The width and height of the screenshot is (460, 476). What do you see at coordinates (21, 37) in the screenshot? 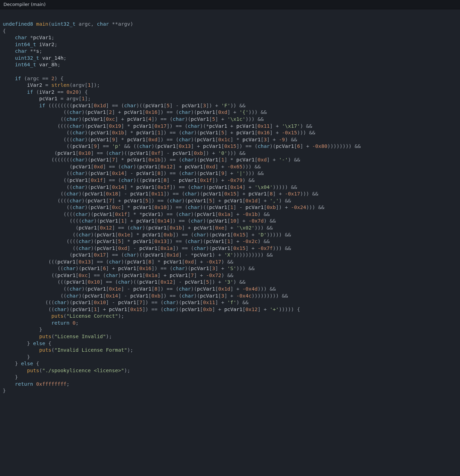
I see `decl-char: char` at bounding box center [21, 37].